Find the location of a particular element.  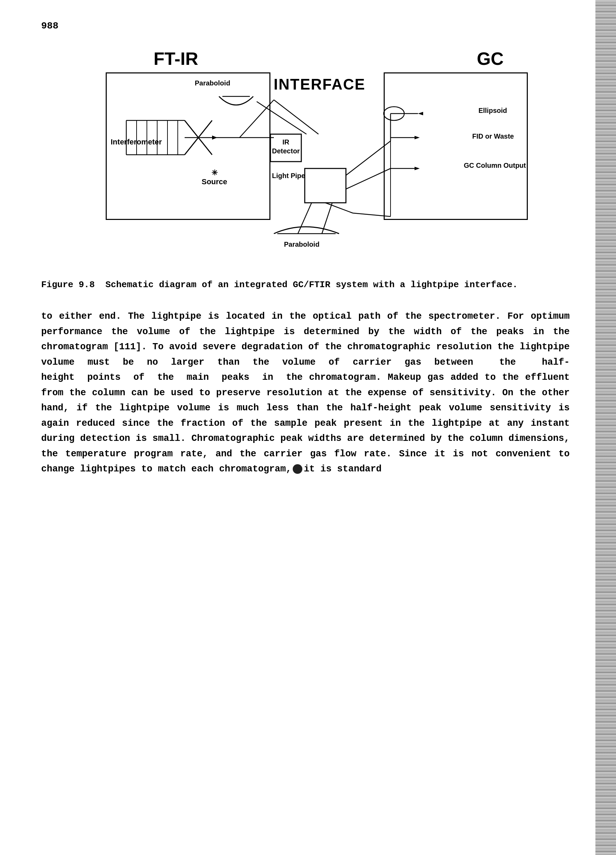

figure-caption: Figure 9.8 Schematic diagram of an integ… is located at coordinates (315, 285).